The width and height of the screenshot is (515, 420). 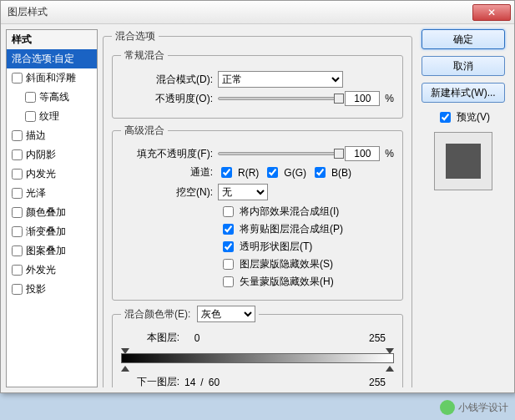 What do you see at coordinates (46, 250) in the screenshot?
I see `style-label: 图案叠加` at bounding box center [46, 250].